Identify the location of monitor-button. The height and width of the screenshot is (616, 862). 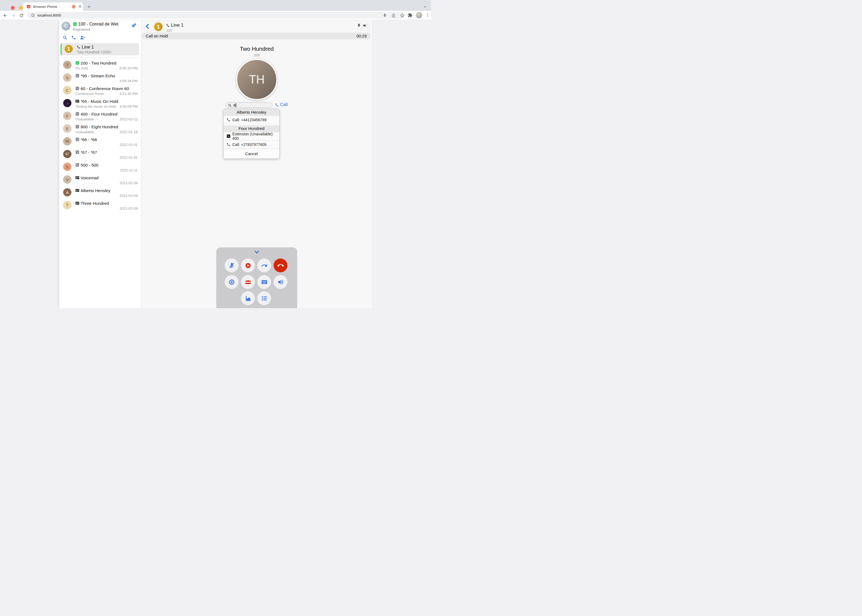
(232, 282).